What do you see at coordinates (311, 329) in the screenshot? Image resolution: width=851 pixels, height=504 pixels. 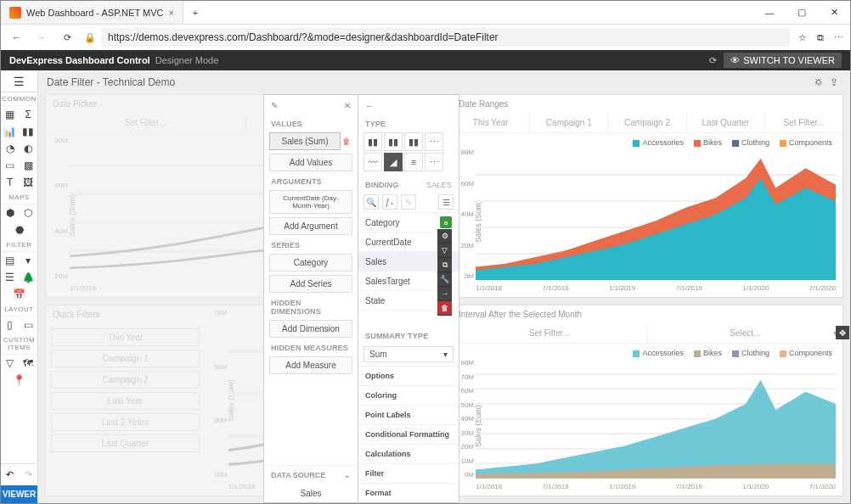 I see `add-dimension-button: Add Dimension` at bounding box center [311, 329].